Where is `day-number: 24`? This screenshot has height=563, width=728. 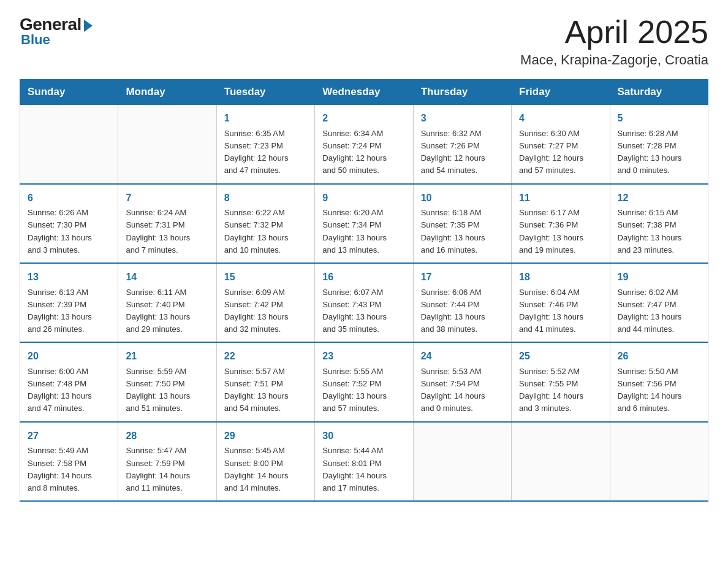 day-number: 24 is located at coordinates (462, 357).